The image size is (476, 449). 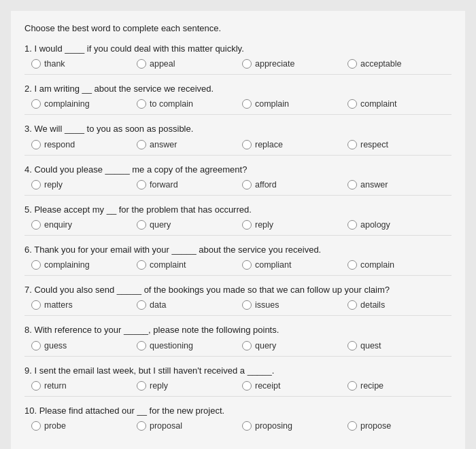 I want to click on option-1-4: acceptable, so click(x=400, y=64).